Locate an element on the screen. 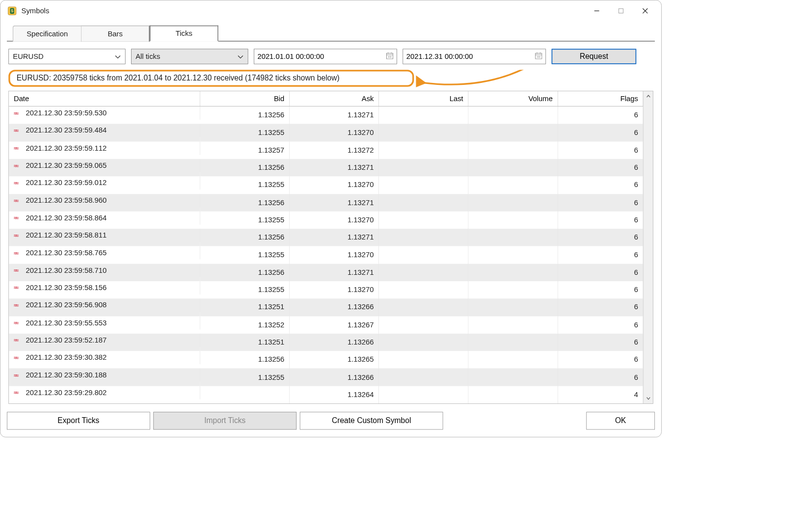 This screenshot has width=805, height=532. close-button is located at coordinates (645, 11).